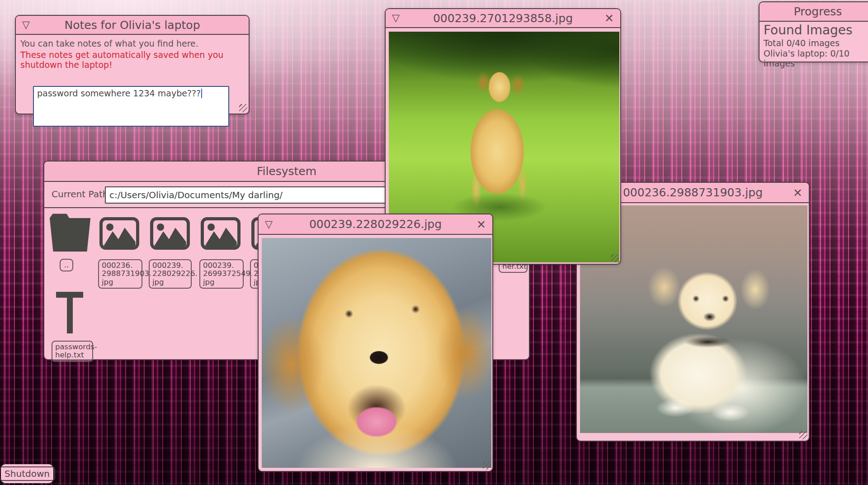 Image resolution: width=868 pixels, height=485 pixels. I want to click on file-label: 000236. 2988731903. jpg, so click(120, 274).